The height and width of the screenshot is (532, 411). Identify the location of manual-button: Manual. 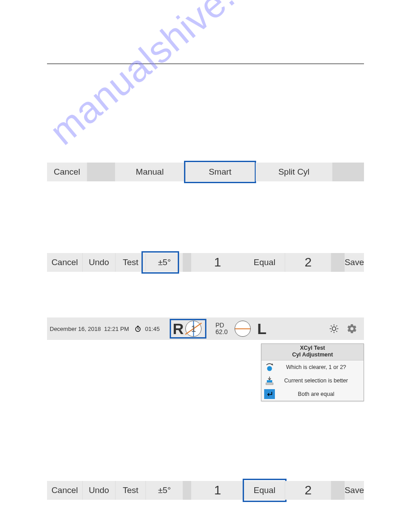
(150, 172).